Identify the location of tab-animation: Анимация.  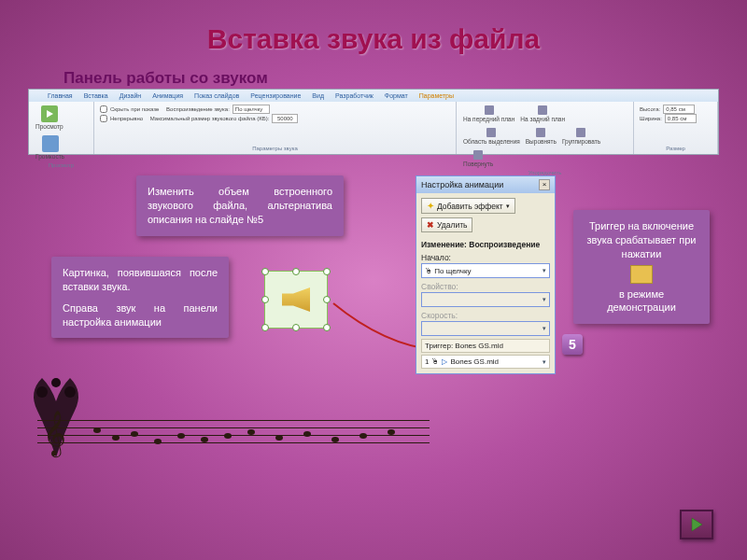
(168, 95).